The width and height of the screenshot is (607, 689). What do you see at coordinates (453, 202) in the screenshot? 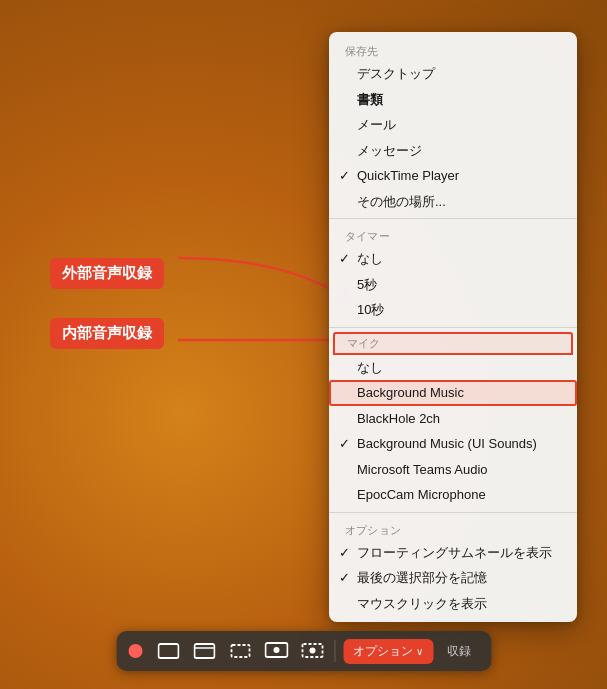
I see `menu-item-other: その他の場所...` at bounding box center [453, 202].